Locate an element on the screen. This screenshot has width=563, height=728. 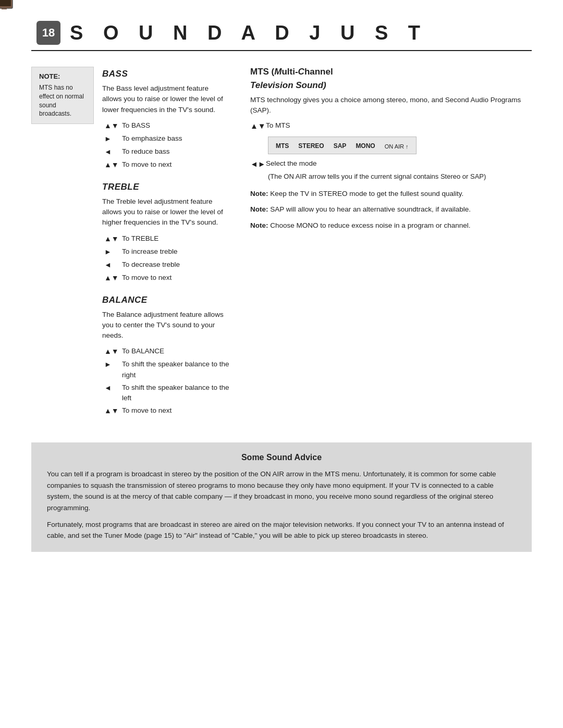
balance-section: BALANCE The Balance adjustment feature a… is located at coordinates (166, 356).